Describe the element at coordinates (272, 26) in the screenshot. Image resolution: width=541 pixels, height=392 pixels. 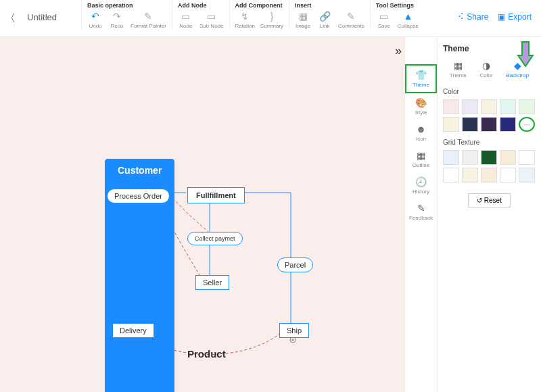
I see `tool-label: Summary` at that location.